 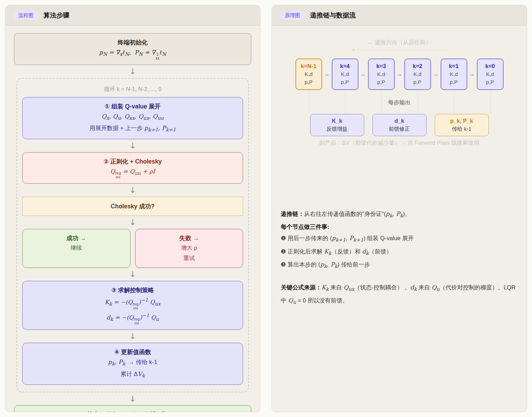 I want to click on step4-line1: pk, Pk → 传给 k-1, so click(x=133, y=363).